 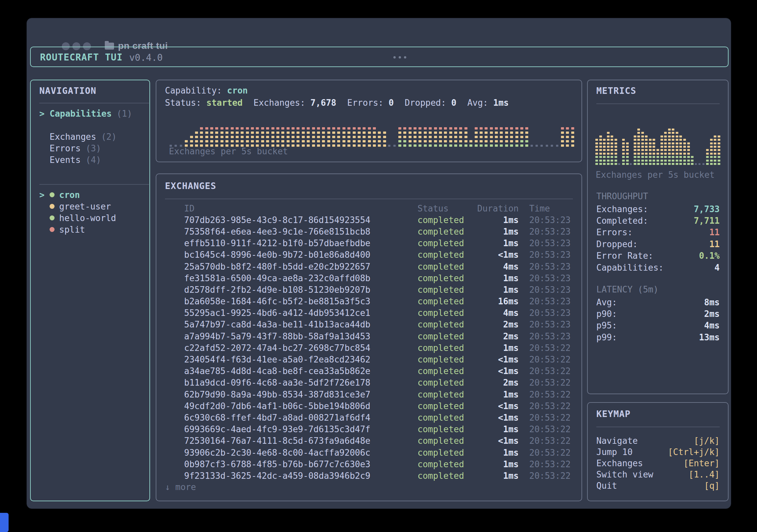 I want to click on exchange-id: 72530164-76a7-4111-8c5d-673fa9a6d48e, so click(x=301, y=441).